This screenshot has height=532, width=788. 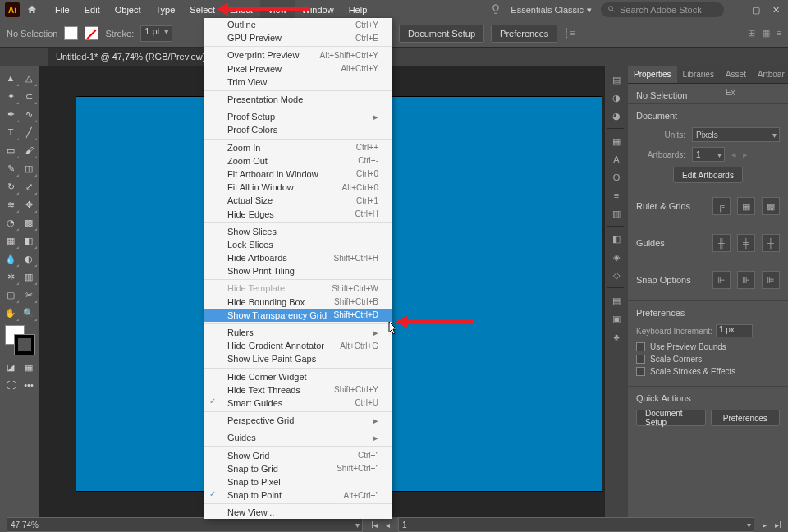 What do you see at coordinates (616, 300) in the screenshot?
I see `layers-panel-icon: ▤` at bounding box center [616, 300].